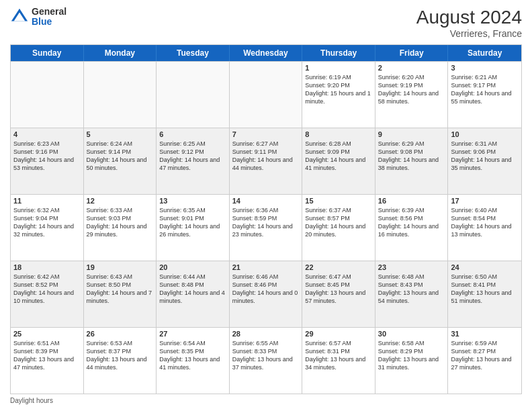 The height and width of the screenshot is (411, 532). I want to click on day-info: Sunrise: 6:27 AM Sunset: 9:11 PM Dayligh…, so click(266, 156).